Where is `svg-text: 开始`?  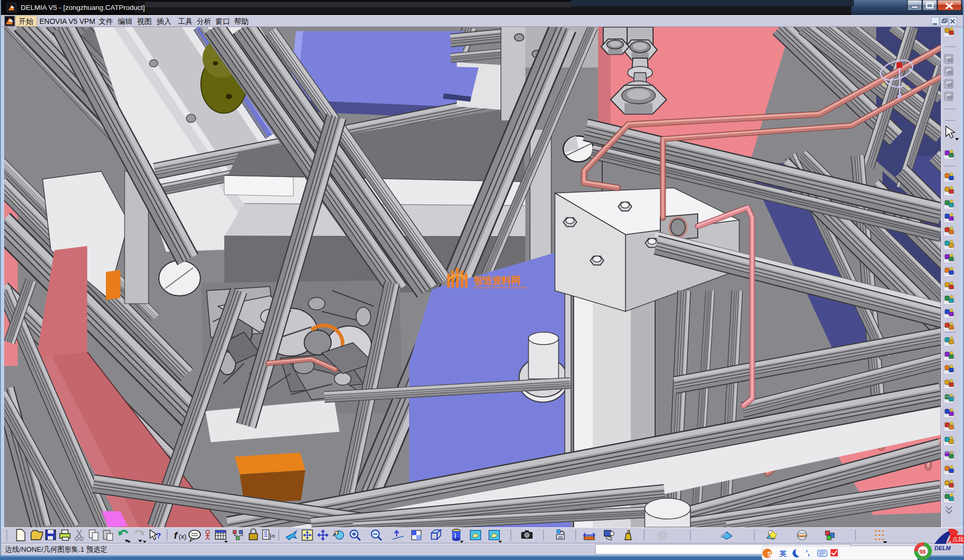 svg-text: 开始 is located at coordinates (26, 21).